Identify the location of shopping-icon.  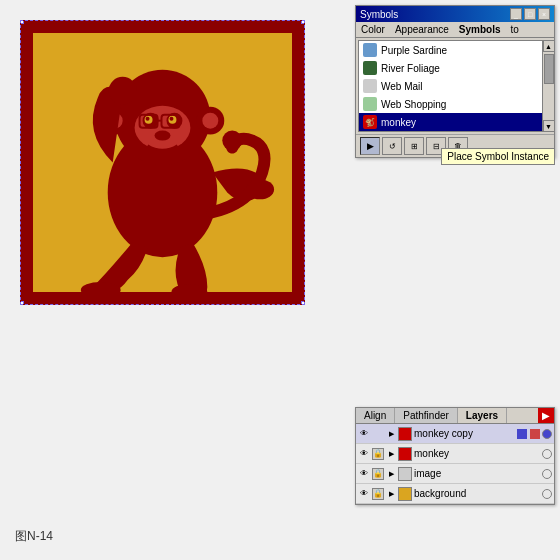
(370, 104).